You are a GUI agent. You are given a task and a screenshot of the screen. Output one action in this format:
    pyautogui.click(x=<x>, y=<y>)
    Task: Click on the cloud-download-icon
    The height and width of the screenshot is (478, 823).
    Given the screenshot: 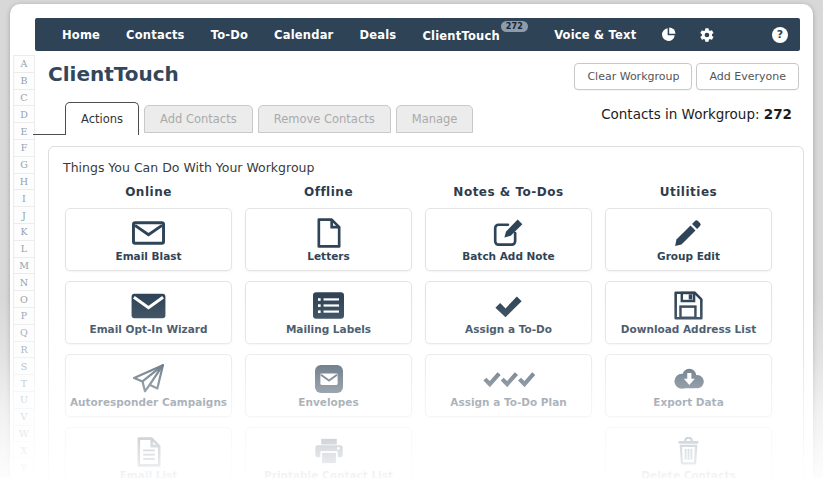 What is the action you would take?
    pyautogui.click(x=689, y=379)
    